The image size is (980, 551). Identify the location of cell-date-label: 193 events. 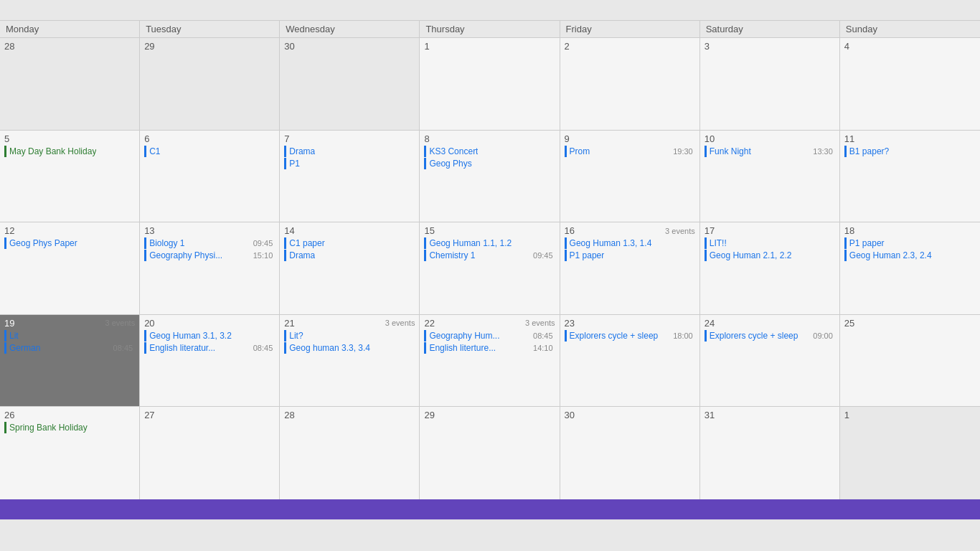
(70, 323).